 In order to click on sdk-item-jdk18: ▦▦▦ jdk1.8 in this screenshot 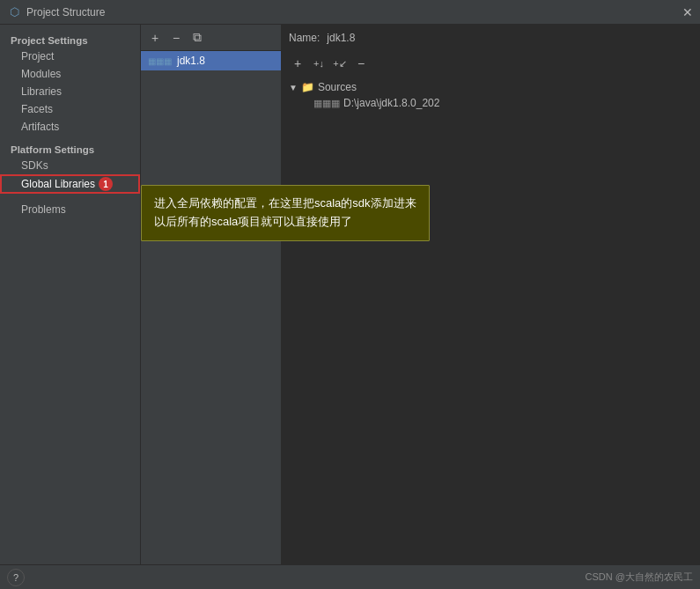, I will do `click(211, 61)`.